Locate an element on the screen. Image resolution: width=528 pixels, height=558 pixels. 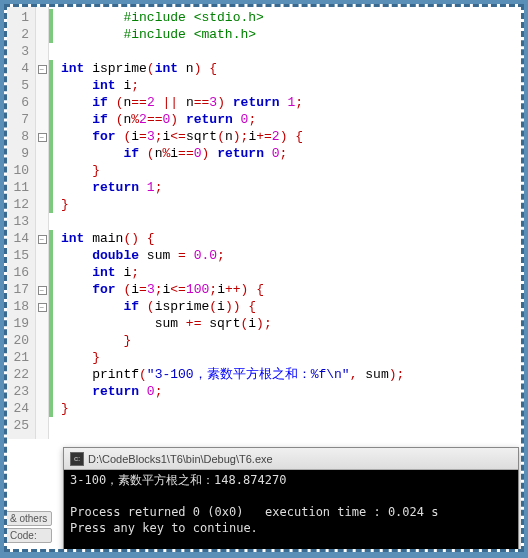
line-number: 19 is located at coordinates (19, 324).